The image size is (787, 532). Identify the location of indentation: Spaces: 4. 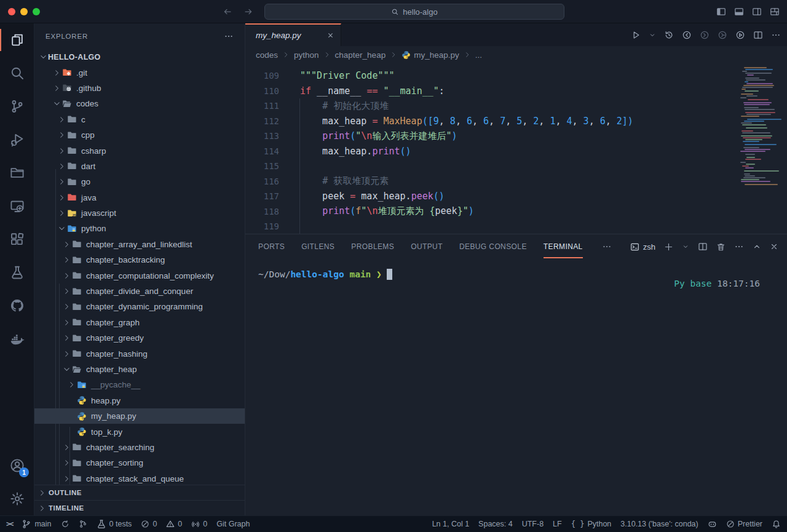
(496, 524).